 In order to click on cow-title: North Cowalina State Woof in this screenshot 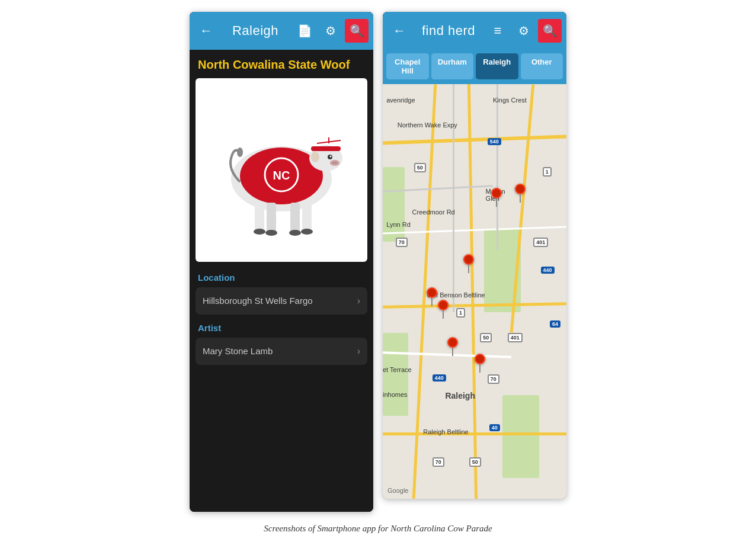, I will do `click(281, 64)`.